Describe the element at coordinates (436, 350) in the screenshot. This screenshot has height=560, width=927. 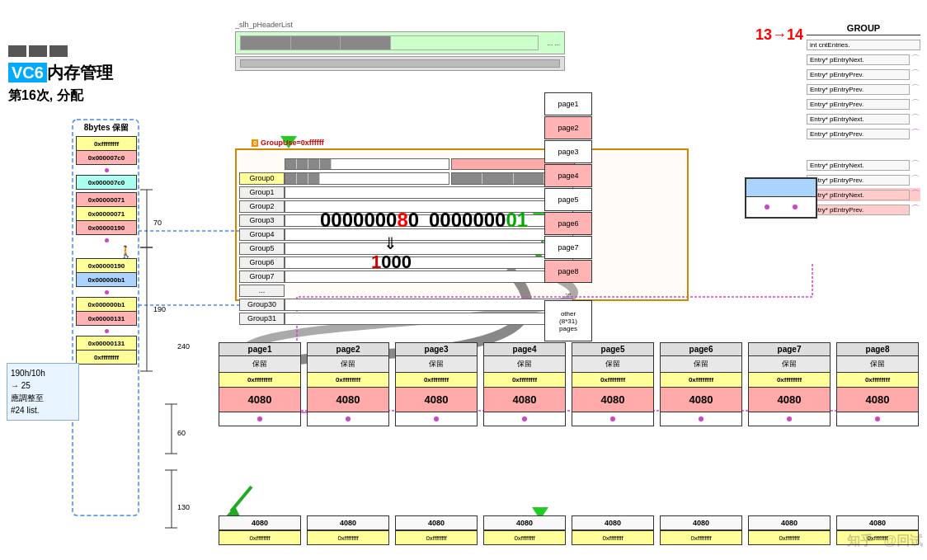
I see `bp3-title: page3` at that location.